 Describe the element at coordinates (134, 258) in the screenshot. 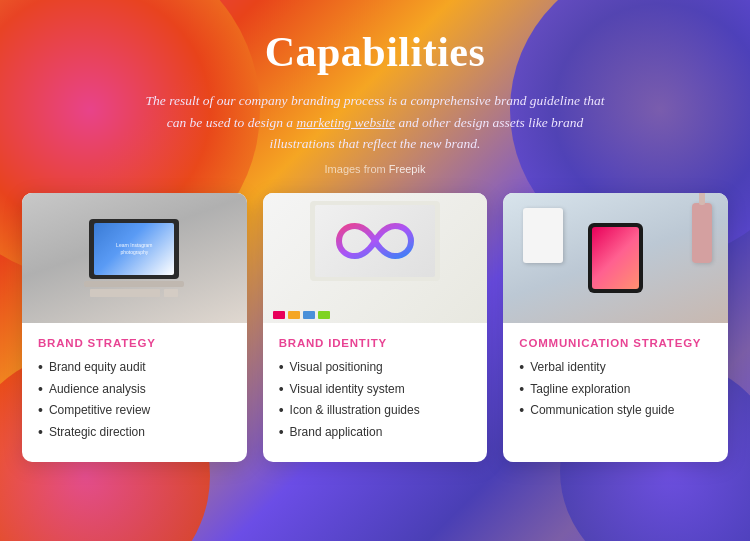

I see `card-image-brand-strategy: Learn Instagramphotography` at that location.